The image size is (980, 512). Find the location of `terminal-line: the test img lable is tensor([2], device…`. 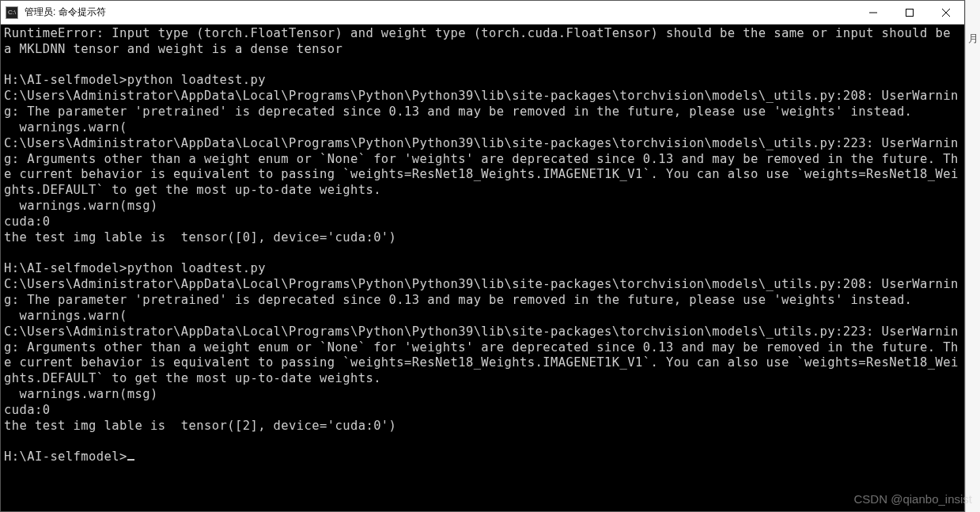

terminal-line: the test img lable is tensor([2], device… is located at coordinates (200, 426).